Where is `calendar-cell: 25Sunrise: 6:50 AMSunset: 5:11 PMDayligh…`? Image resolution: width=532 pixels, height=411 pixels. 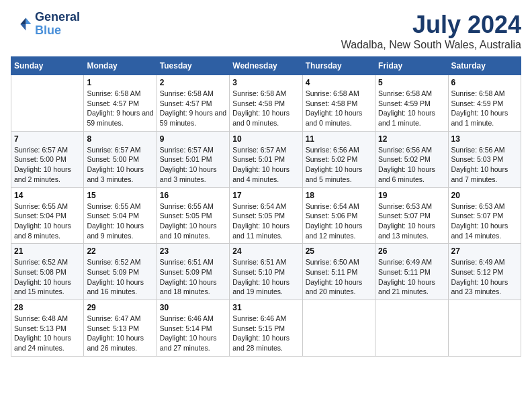 calendar-cell: 25Sunrise: 6:50 AMSunset: 5:11 PMDayligh… is located at coordinates (339, 272).